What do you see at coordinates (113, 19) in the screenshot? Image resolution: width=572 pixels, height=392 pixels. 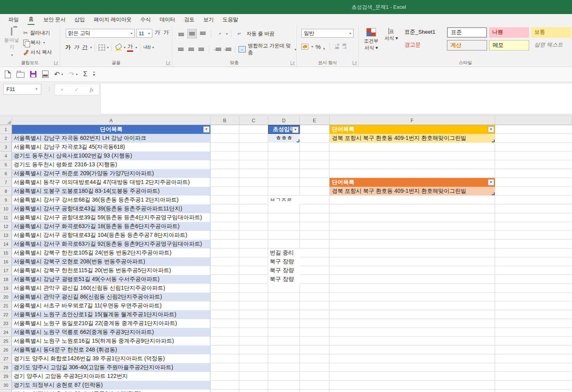 I see `tab-page-layout: 페이지 레이아웃` at bounding box center [113, 19].